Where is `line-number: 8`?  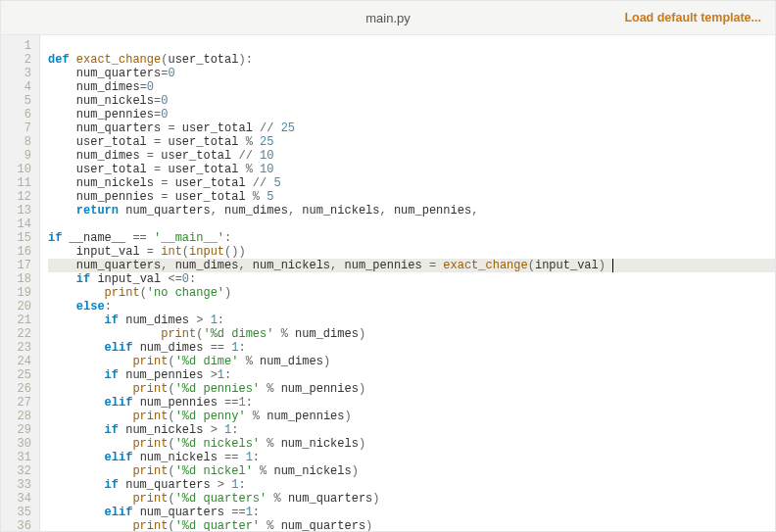
line-number: 8 is located at coordinates (20, 142).